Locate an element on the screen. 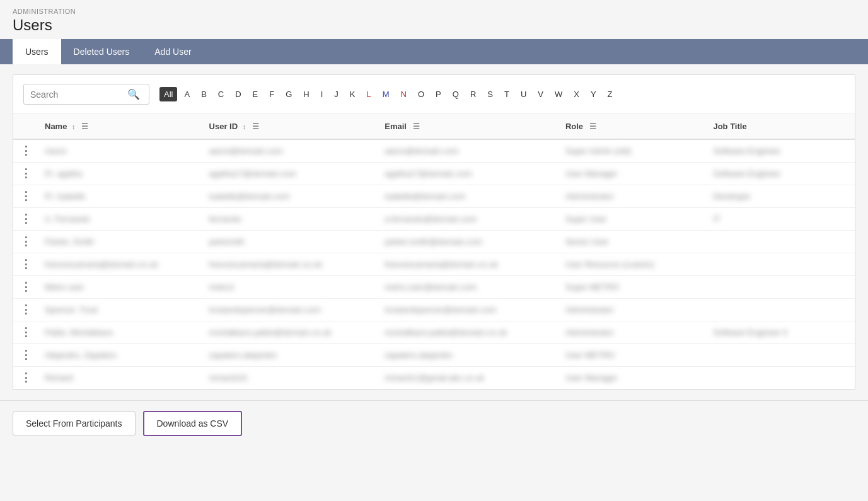 This screenshot has width=868, height=501. tab-add-user: Add User is located at coordinates (173, 52).